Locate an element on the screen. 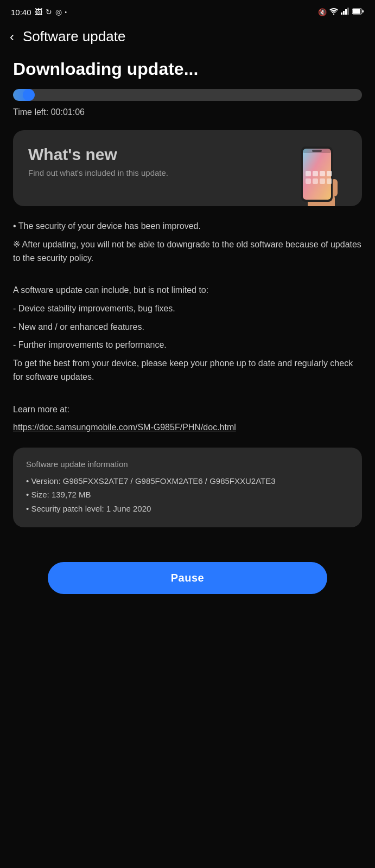  progress-container is located at coordinates (188, 95).